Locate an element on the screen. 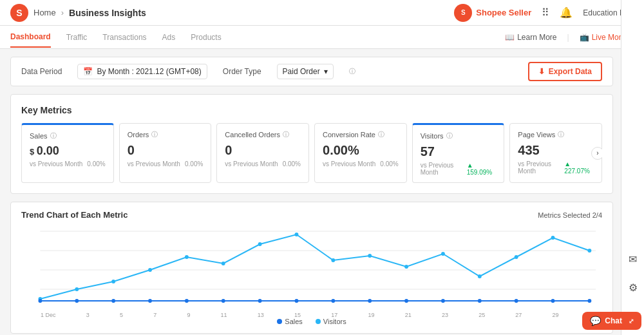  navbar: Dashboard Traffic Transactions Ads Produ… is located at coordinates (322, 37).